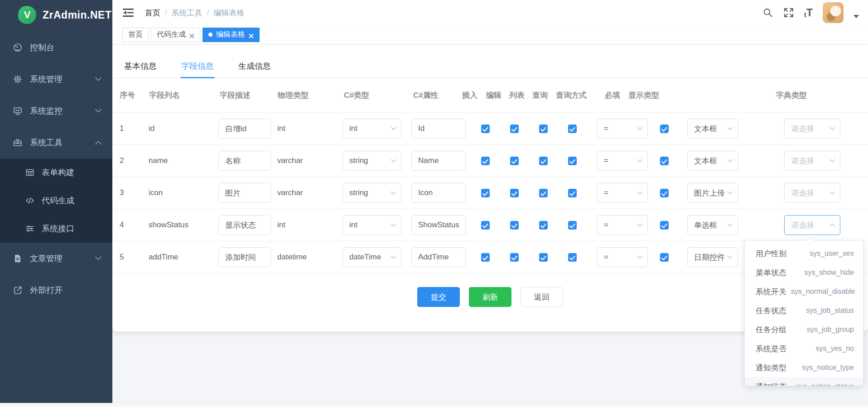 The image size is (868, 407). I want to click on sidebar-item-form-builder: 表单构建, so click(56, 172).